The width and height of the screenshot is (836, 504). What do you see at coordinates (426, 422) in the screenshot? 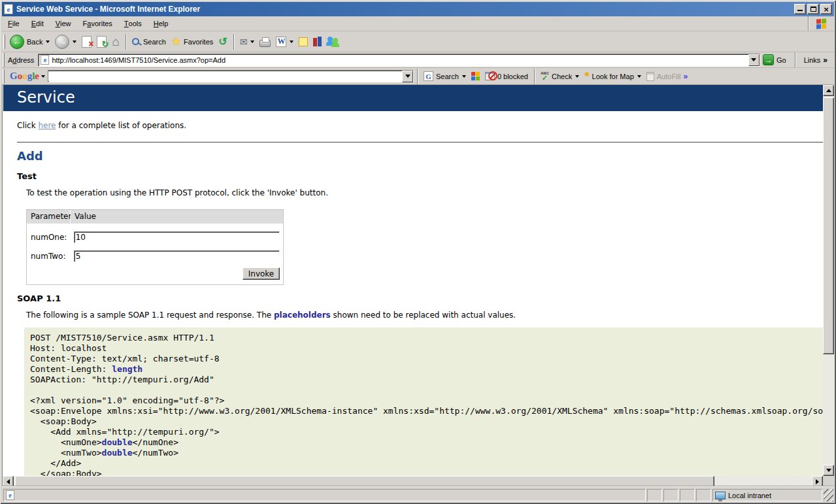
I see `code-line: <soap:Body>` at bounding box center [426, 422].